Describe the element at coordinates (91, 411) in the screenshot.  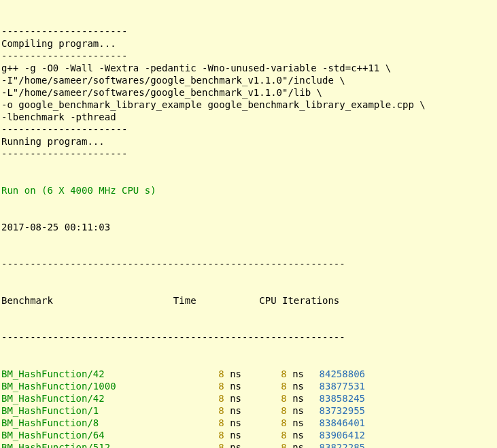
I see `benchmark-name: BM_HashFunction/1` at that location.